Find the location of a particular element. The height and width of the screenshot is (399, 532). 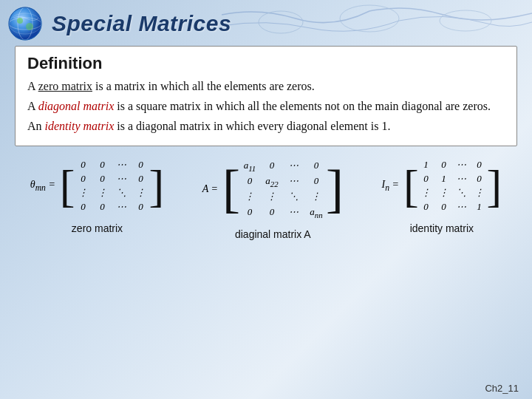

diagonal-matrix-lhs: A = is located at coordinates (210, 189).